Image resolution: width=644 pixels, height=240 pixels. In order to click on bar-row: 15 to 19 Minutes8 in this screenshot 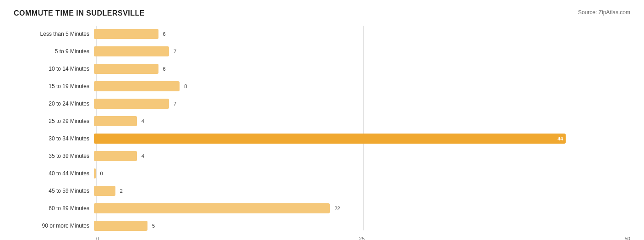, I will do `click(322, 86)`.